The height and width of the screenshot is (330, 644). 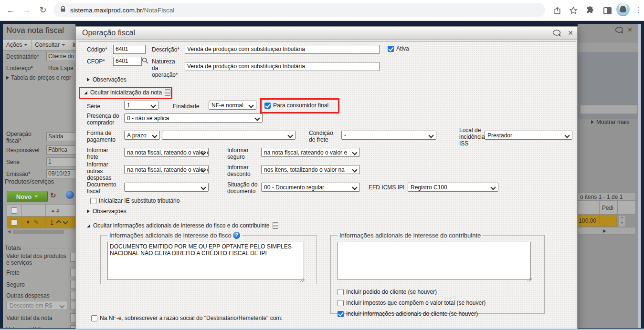 I want to click on incluir-pedido-checkbox, so click(x=341, y=292).